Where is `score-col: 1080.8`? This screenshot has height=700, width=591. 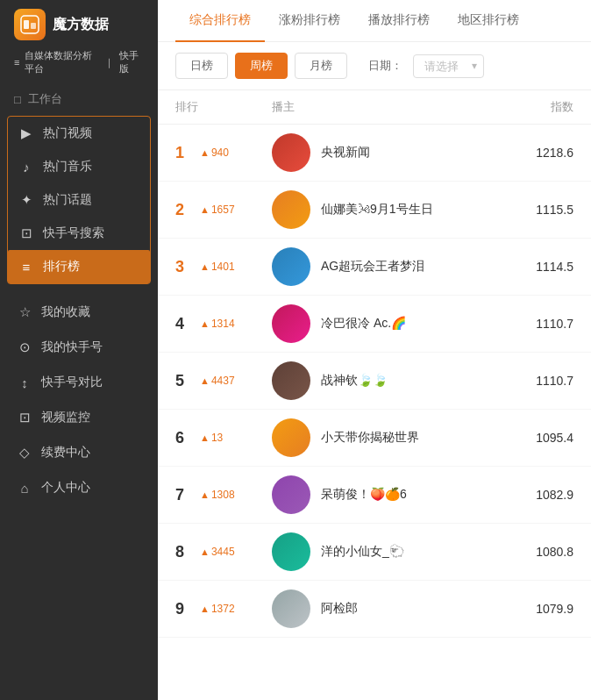
score-col: 1080.8 is located at coordinates (538, 552).